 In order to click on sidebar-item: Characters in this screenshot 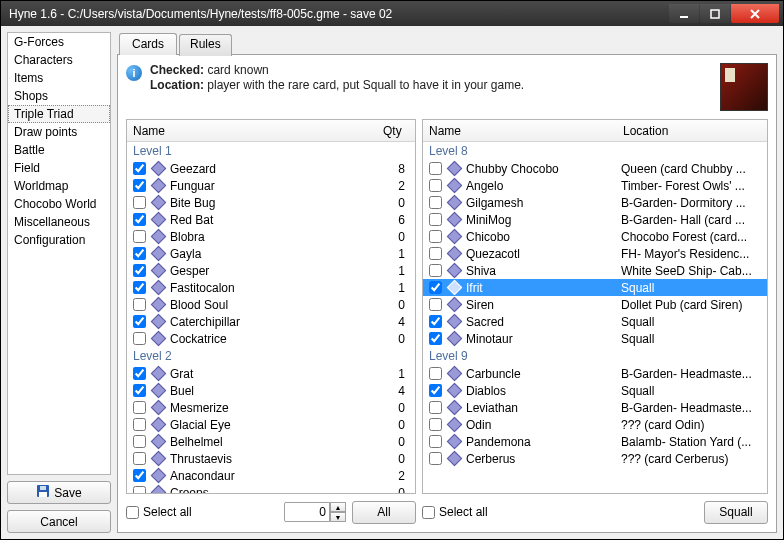, I will do `click(59, 60)`.